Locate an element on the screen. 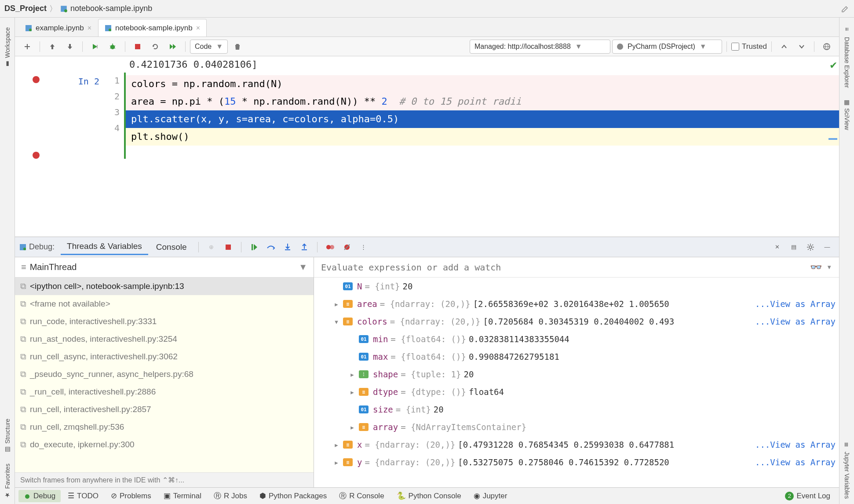 Image resolution: width=854 pixels, height=504 pixels. left-tool-workspace: ▮ Workspace is located at coordinates (7, 47).